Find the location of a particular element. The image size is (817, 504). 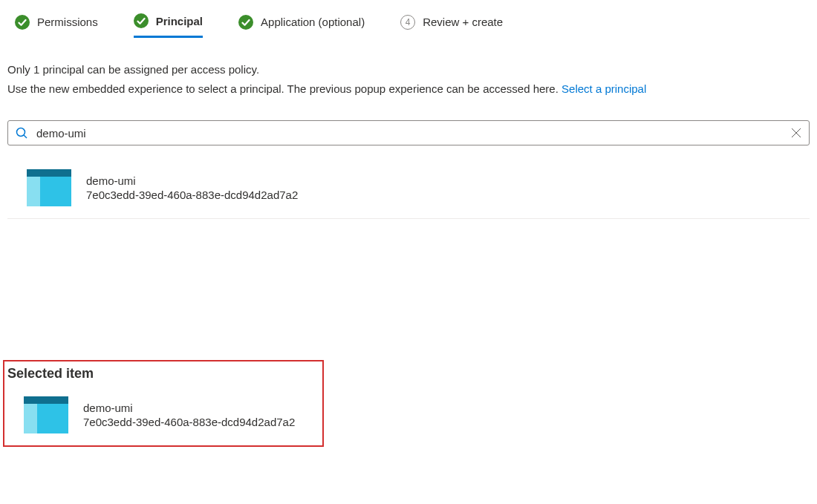

tab-principal: Principal is located at coordinates (168, 25).